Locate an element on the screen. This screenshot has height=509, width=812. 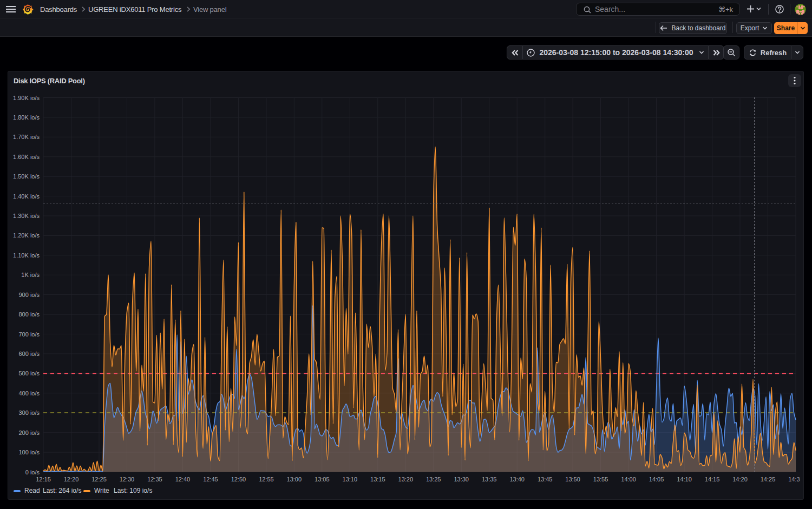
svg-text: 200 io/s is located at coordinates (29, 433).